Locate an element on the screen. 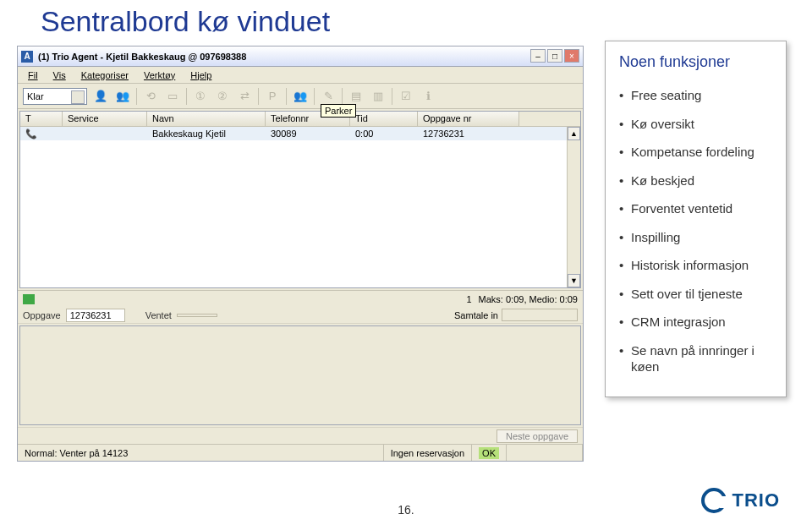 Image resolution: width=812 pixels, height=525 pixels. list-item: Forventet ventetid is located at coordinates (695, 209).